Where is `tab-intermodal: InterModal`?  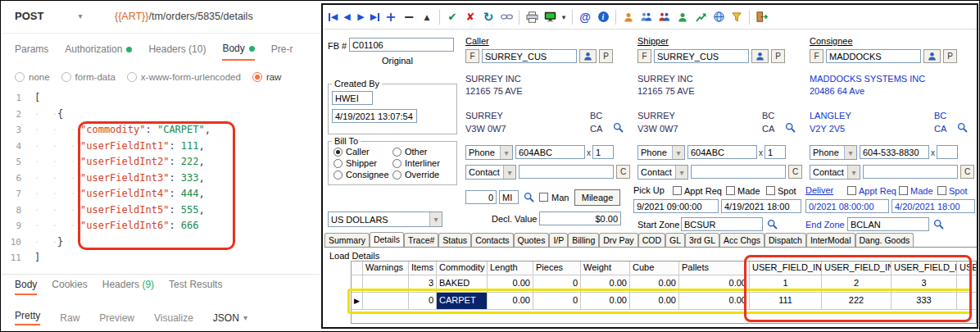
tab-intermodal: InterModal is located at coordinates (831, 239).